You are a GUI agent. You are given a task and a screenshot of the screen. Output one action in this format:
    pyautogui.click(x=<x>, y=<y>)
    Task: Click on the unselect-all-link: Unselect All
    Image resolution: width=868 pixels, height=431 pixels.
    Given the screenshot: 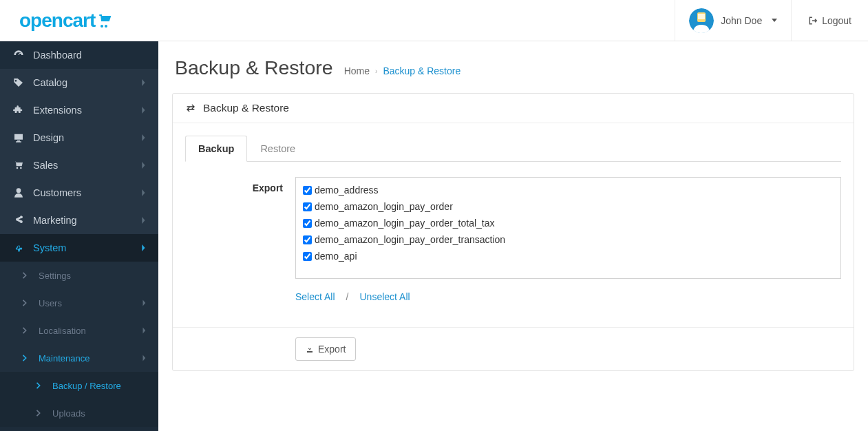 What is the action you would take?
    pyautogui.click(x=384, y=297)
    